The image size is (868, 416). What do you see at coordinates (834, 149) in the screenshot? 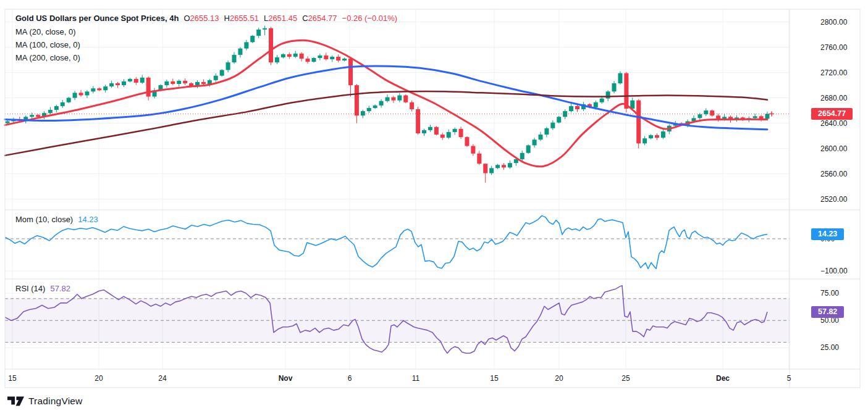
I see `price-axis-label: 2600.00` at bounding box center [834, 149].